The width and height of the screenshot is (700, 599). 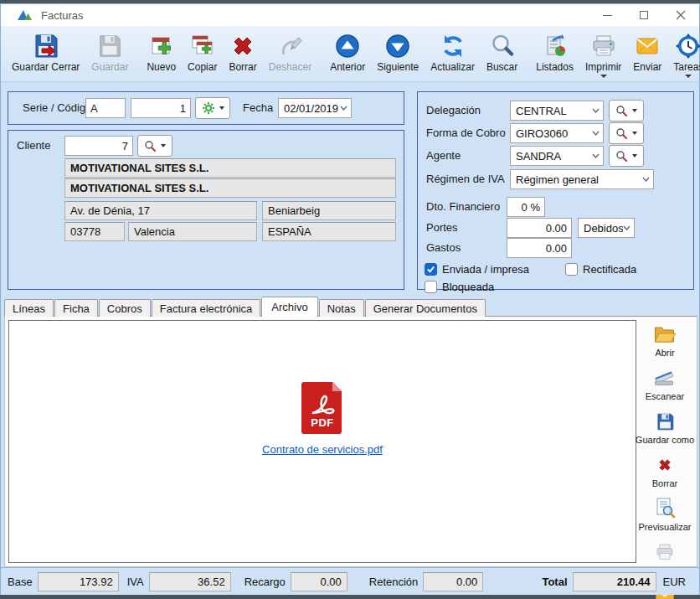 I want to click on refresh-icon, so click(x=453, y=45).